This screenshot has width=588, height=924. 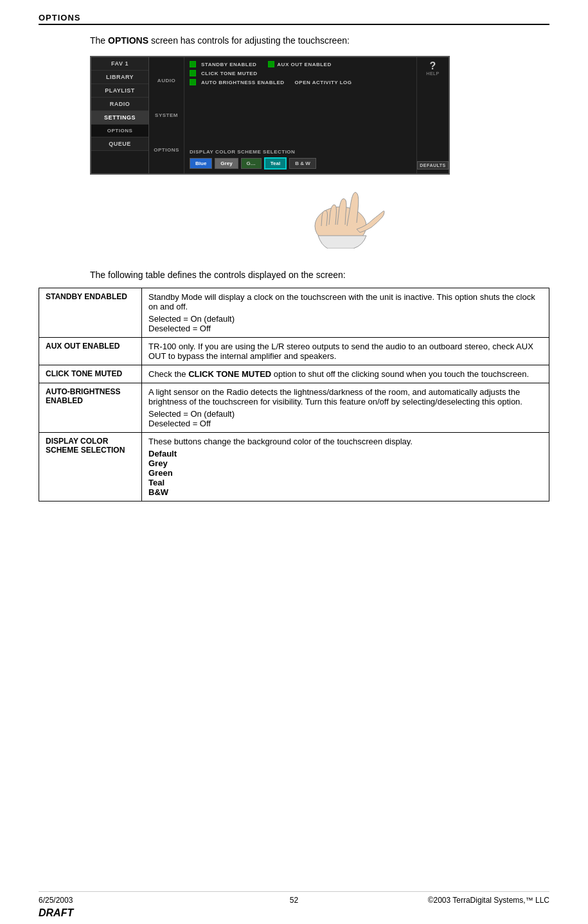 I want to click on brightness-term: AUTO-BRIGHTNESS ENABLED, so click(x=91, y=408).